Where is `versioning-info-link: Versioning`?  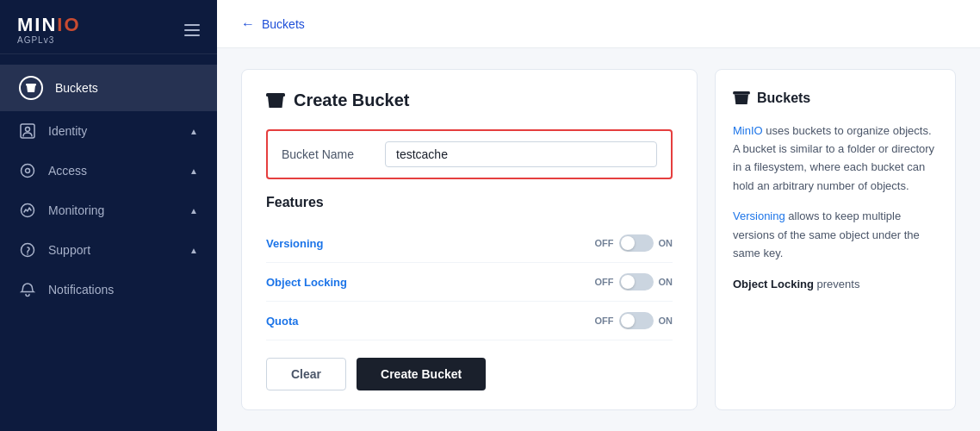
versioning-info-link: Versioning is located at coordinates (760, 216).